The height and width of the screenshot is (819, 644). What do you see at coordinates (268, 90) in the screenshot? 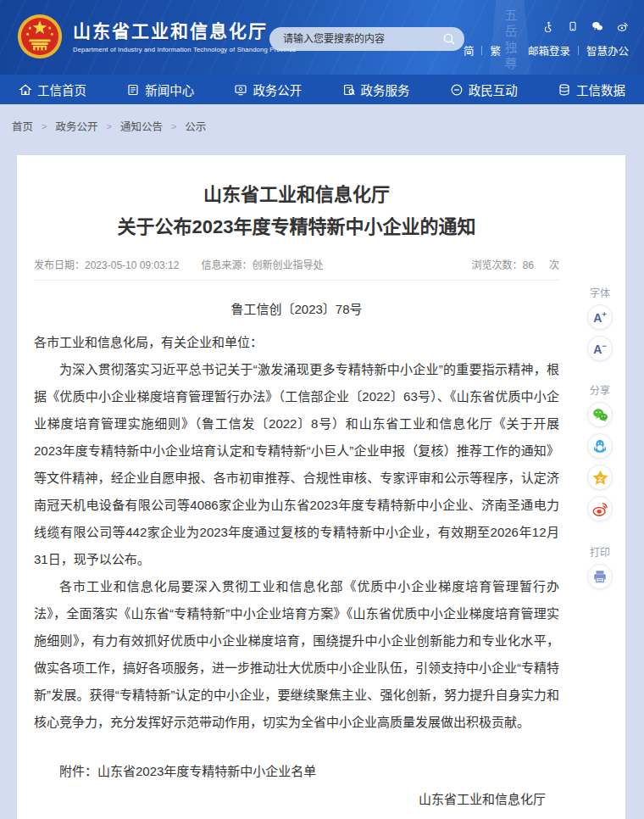
I see `nav-item-gov-info: 政务公开` at bounding box center [268, 90].